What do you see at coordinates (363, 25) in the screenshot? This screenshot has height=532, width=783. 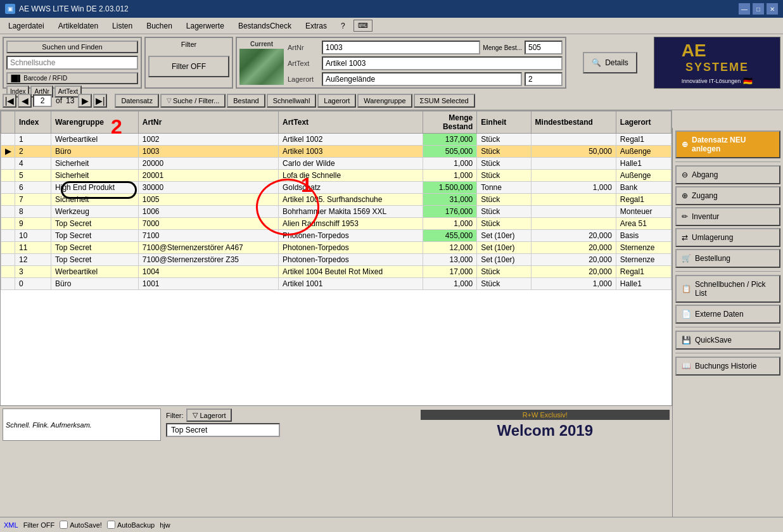 I see `keyboard-button: ⌨` at bounding box center [363, 25].